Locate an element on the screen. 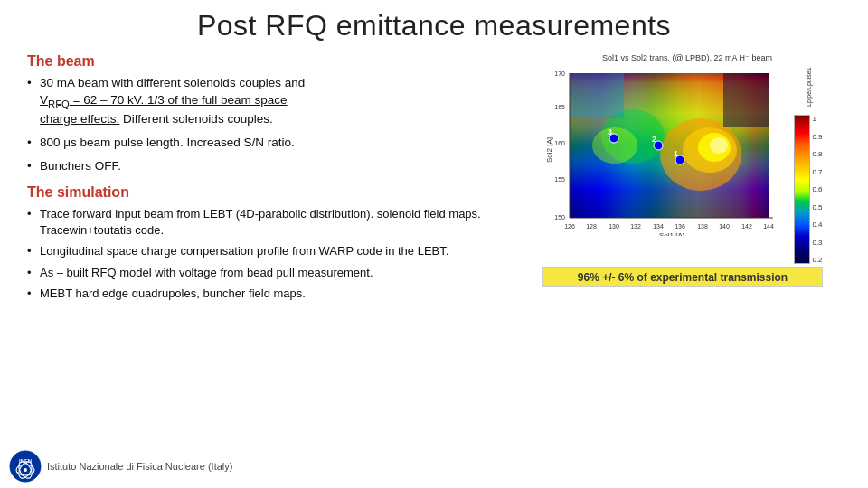 This screenshot has height=488, width=868. svg-text: 128 is located at coordinates (591, 226).